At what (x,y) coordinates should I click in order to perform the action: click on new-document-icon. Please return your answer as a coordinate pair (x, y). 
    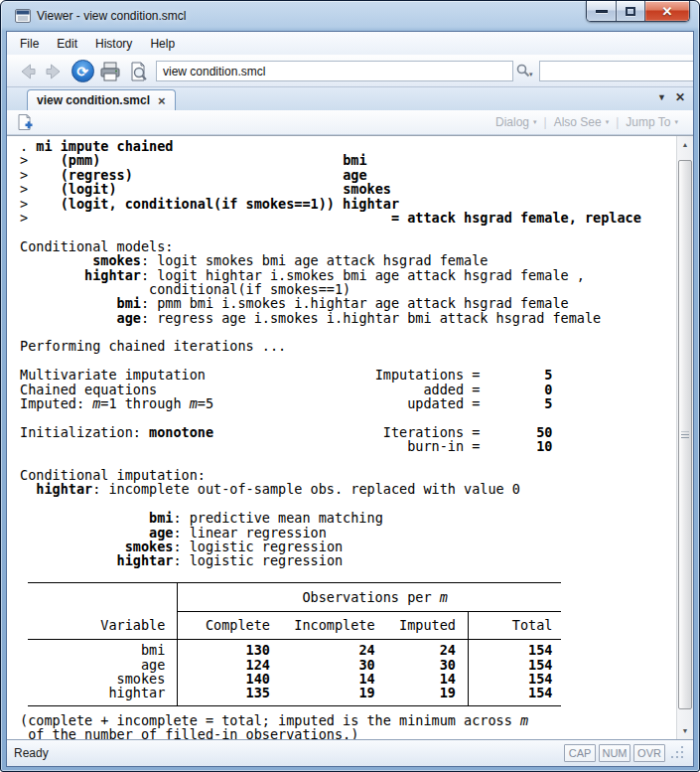
    Looking at the image, I should click on (25, 122).